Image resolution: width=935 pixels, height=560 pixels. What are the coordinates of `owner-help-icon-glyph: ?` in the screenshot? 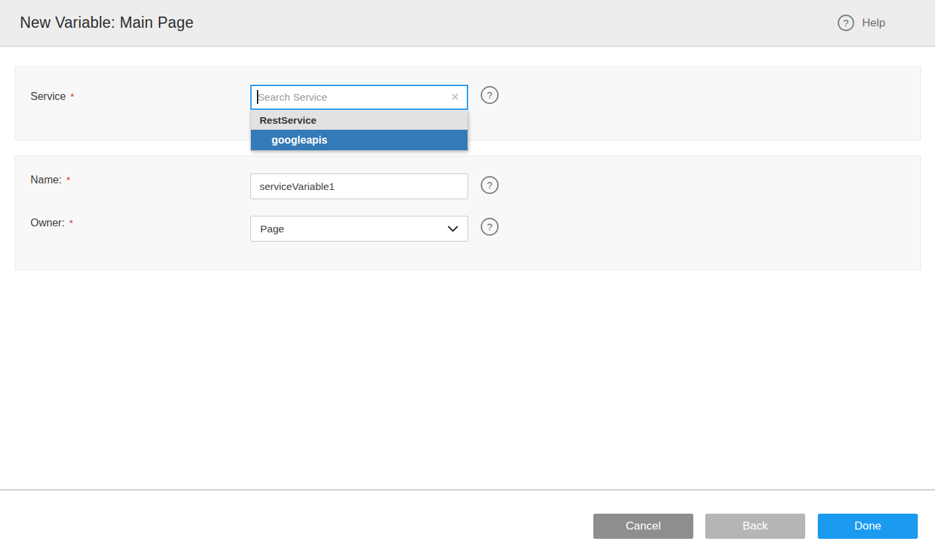 It's located at (489, 226).